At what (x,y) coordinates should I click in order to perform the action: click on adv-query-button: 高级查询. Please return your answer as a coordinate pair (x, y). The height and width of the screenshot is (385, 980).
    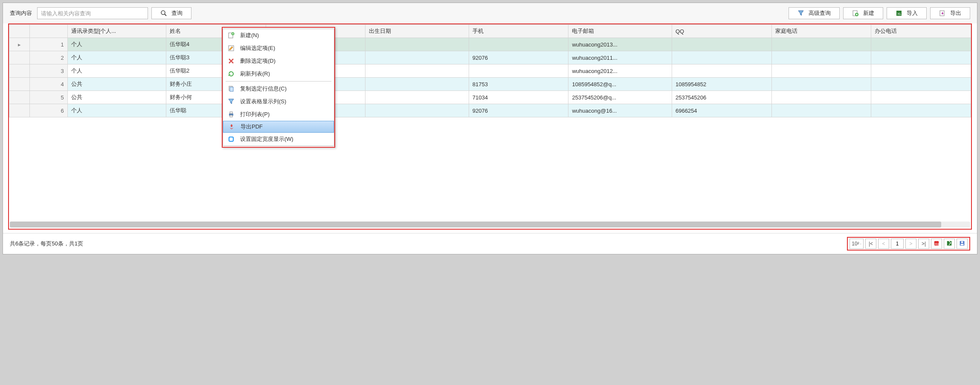
    Looking at the image, I should click on (814, 13).